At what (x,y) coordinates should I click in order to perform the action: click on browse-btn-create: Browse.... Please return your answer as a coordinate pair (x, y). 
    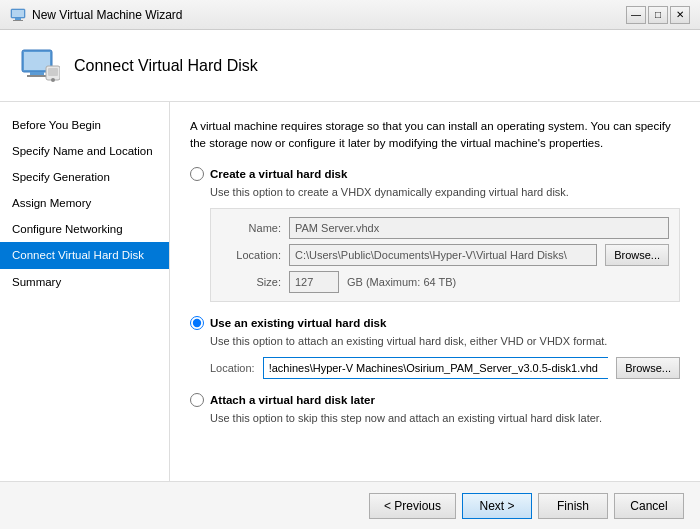
    Looking at the image, I should click on (637, 255).